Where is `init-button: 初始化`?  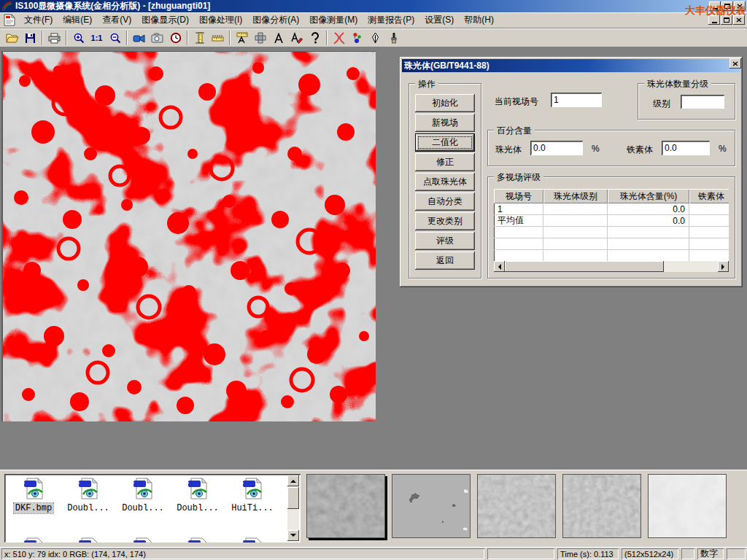 init-button: 初始化 is located at coordinates (445, 104).